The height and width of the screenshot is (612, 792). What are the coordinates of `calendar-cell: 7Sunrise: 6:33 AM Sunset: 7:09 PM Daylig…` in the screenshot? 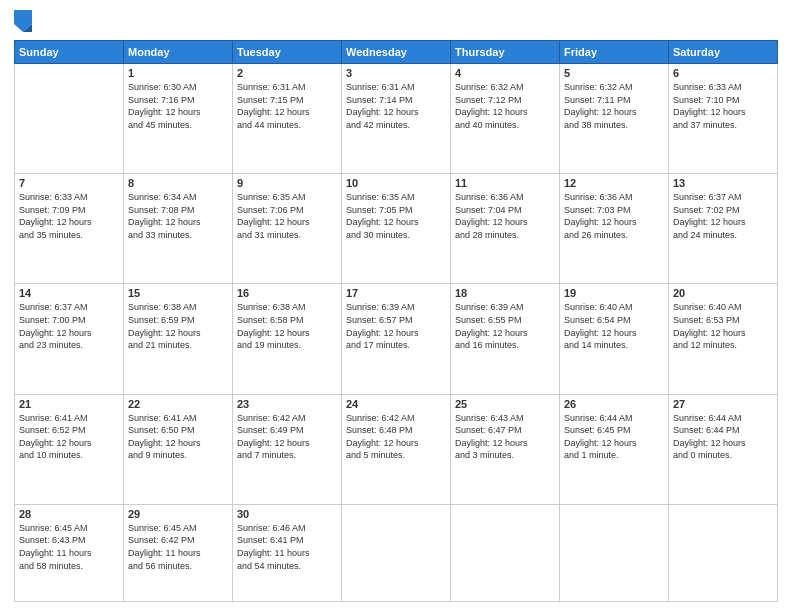 It's located at (70, 229).